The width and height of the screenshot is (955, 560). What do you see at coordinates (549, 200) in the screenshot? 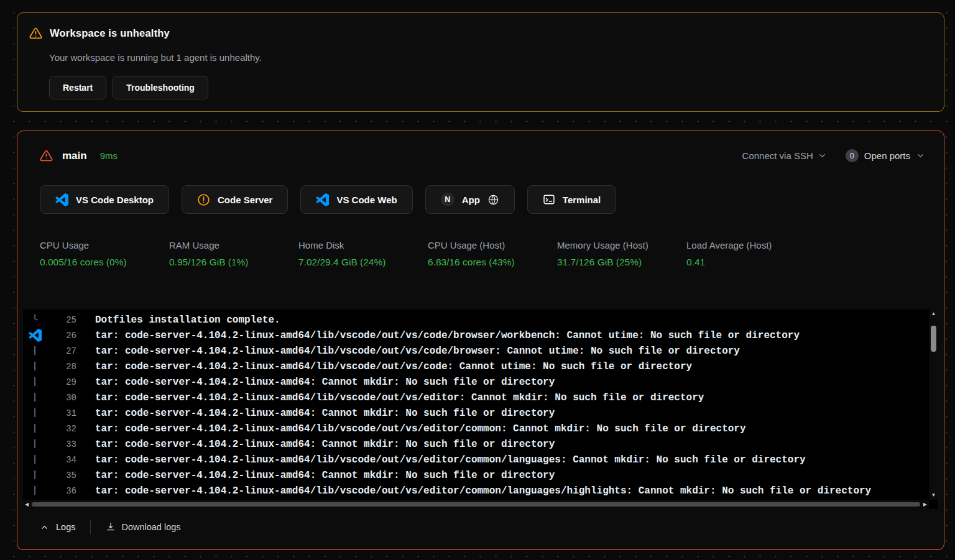
I see `terminal-icon` at bounding box center [549, 200].